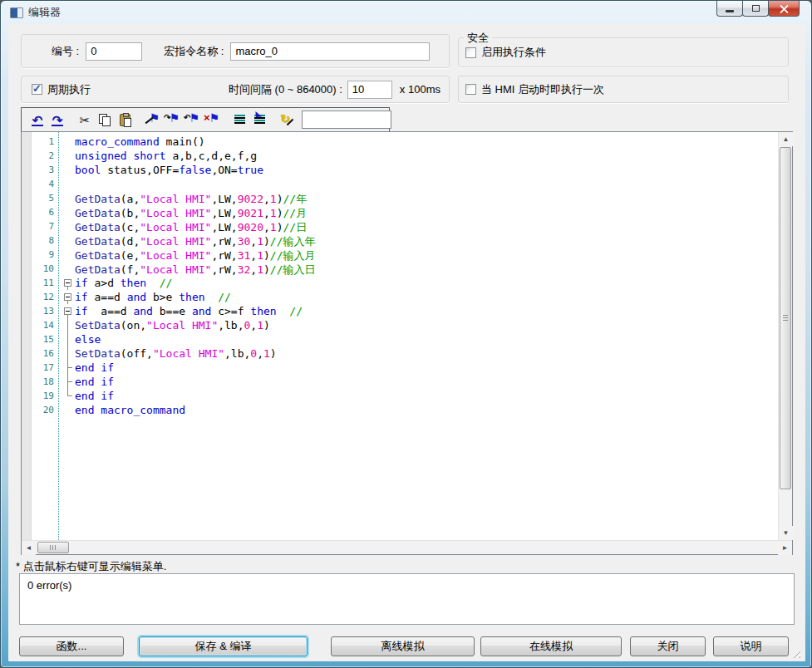 Image resolution: width=812 pixels, height=668 pixels. What do you see at coordinates (370, 90) in the screenshot?
I see `interval-input` at bounding box center [370, 90].